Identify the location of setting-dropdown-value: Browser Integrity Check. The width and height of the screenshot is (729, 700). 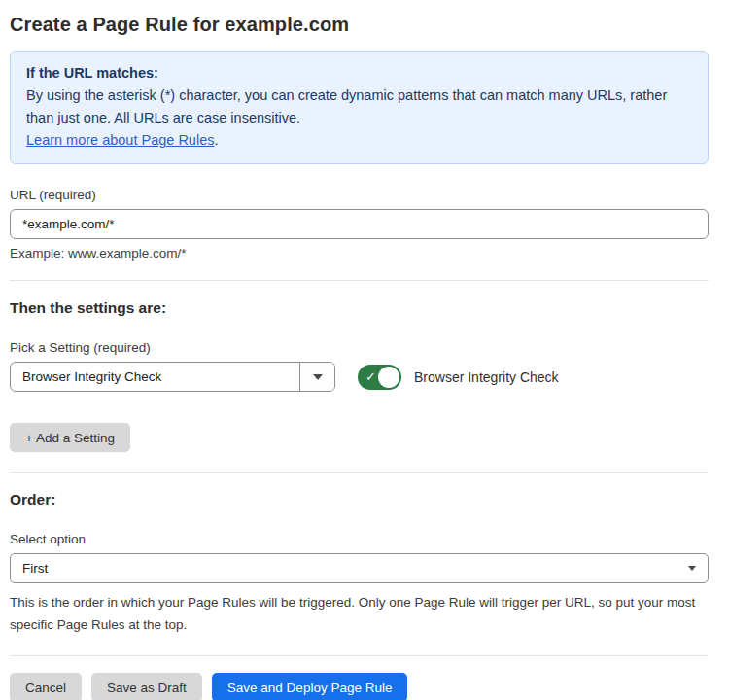
(156, 377).